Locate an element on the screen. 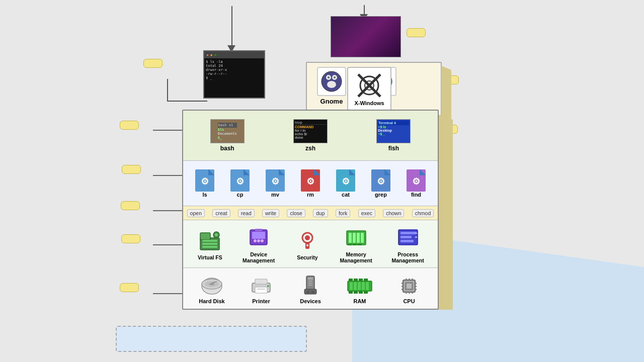 Image resolution: width=644 pixels, height=362 pixels. programs-section: ⚙ ls ⚙ cp ⚙ mv ⚙ rm ⚙ cat is located at coordinates (310, 184).